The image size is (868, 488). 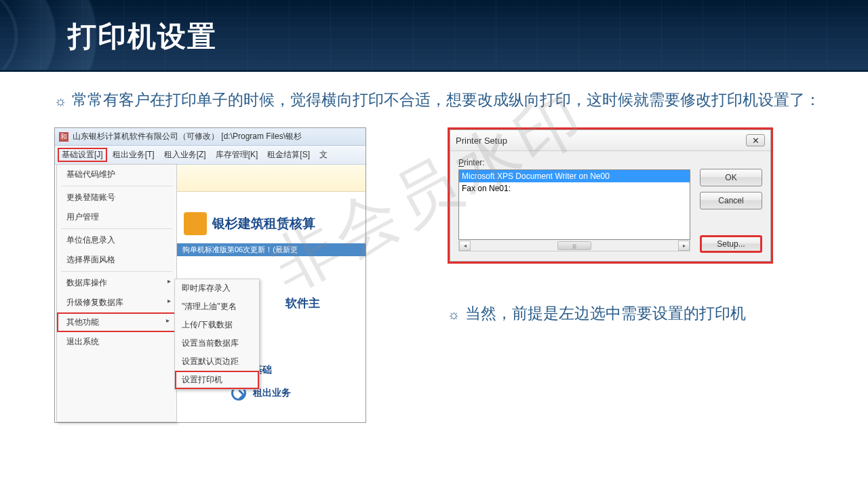 I want to click on submenu: 即时库存录入 "清理上油"更名 上传/下载数据 设置当前数据库 设置默认页边距 …, so click(x=217, y=334).